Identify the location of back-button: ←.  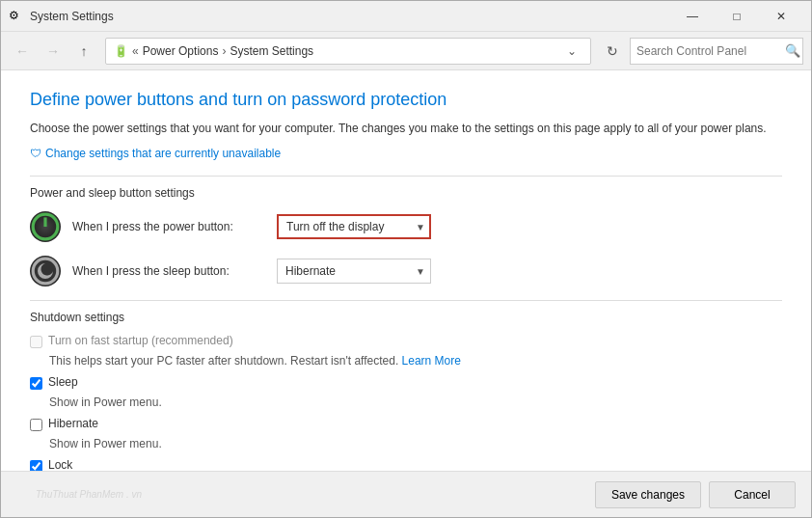
(22, 51).